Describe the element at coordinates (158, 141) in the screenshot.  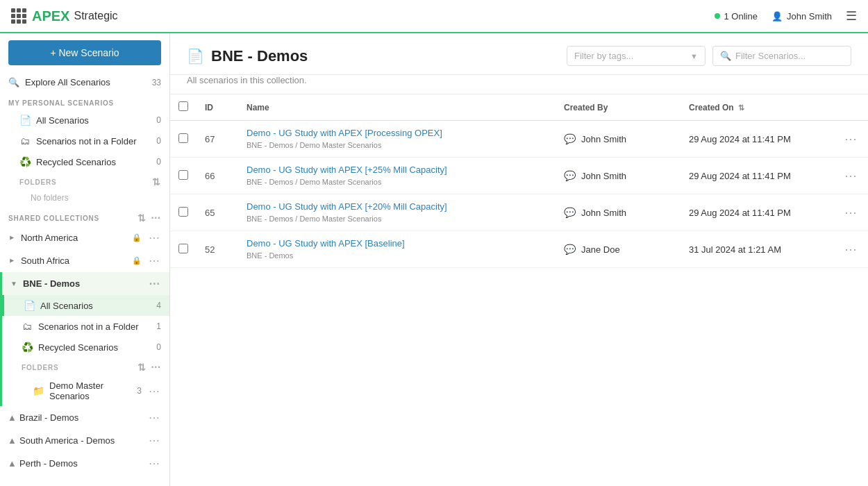
I see `personal-not-count: 0` at that location.